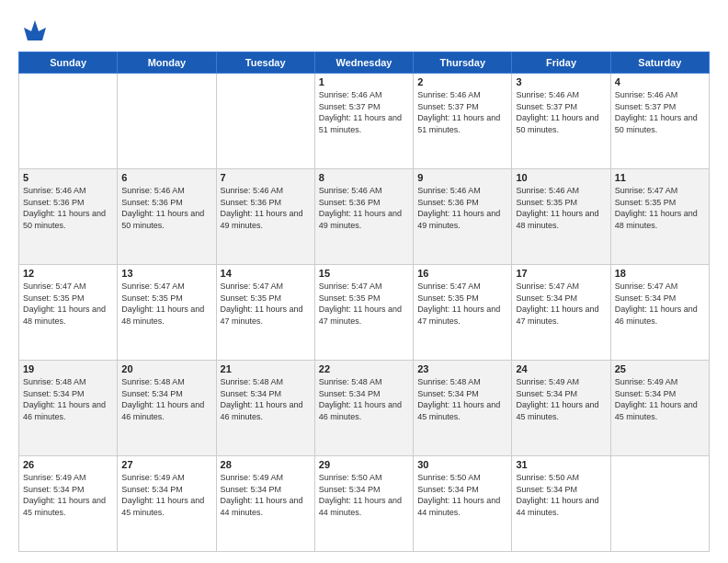 The image size is (728, 563). Describe the element at coordinates (463, 408) in the screenshot. I see `calendar-cell: 23Sunrise: 5:48 AMSunset: 5:34 PMDayligh…` at that location.